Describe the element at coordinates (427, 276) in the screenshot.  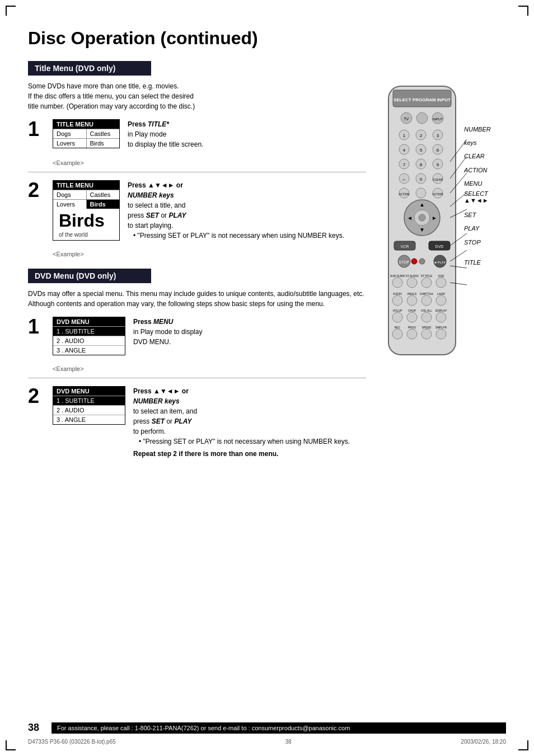
I see `svg-text: ST.TITLE` at that location.